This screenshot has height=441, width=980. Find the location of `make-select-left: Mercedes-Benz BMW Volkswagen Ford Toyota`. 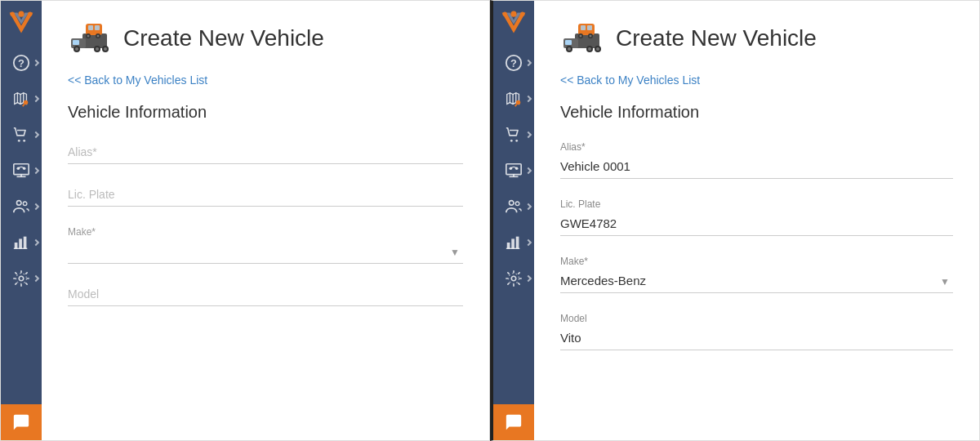

make-select-left: Mercedes-Benz BMW Volkswagen Ford Toyota is located at coordinates (265, 252).